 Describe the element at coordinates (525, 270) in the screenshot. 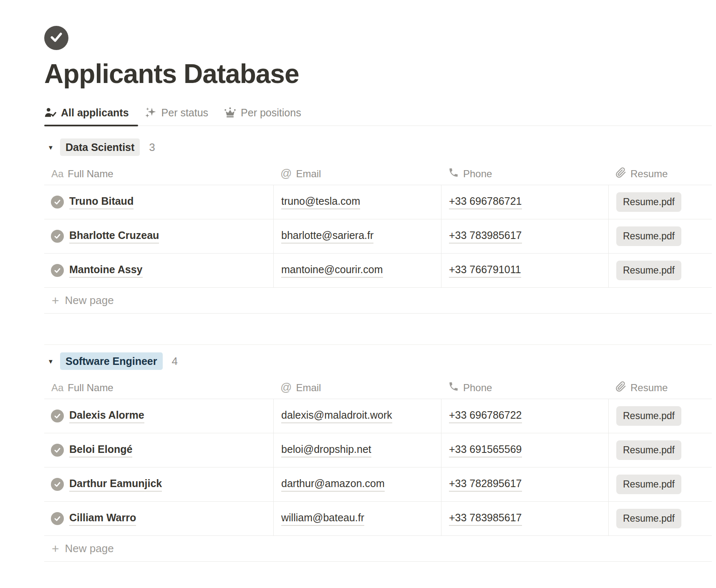

I see `phone-cell: +33 766791011` at that location.